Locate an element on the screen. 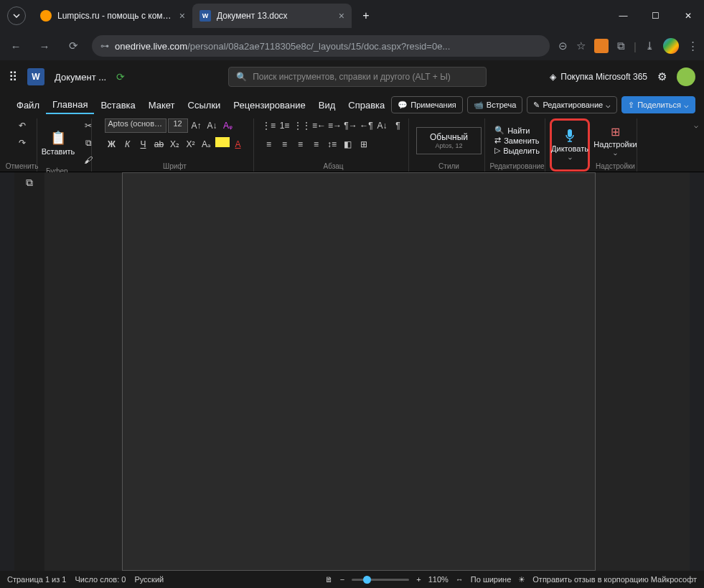 Image resolution: width=704 pixels, height=588 pixels. address-bar: ⊶ onedrive.live.com/personal/08a2ae71183… is located at coordinates (321, 46).